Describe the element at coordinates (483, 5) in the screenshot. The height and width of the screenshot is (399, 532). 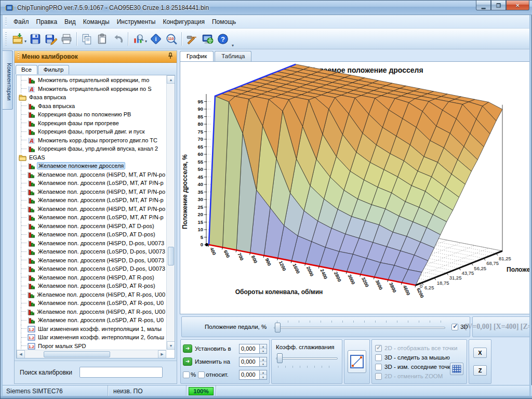
I see `minimize-button: ▁` at that location.